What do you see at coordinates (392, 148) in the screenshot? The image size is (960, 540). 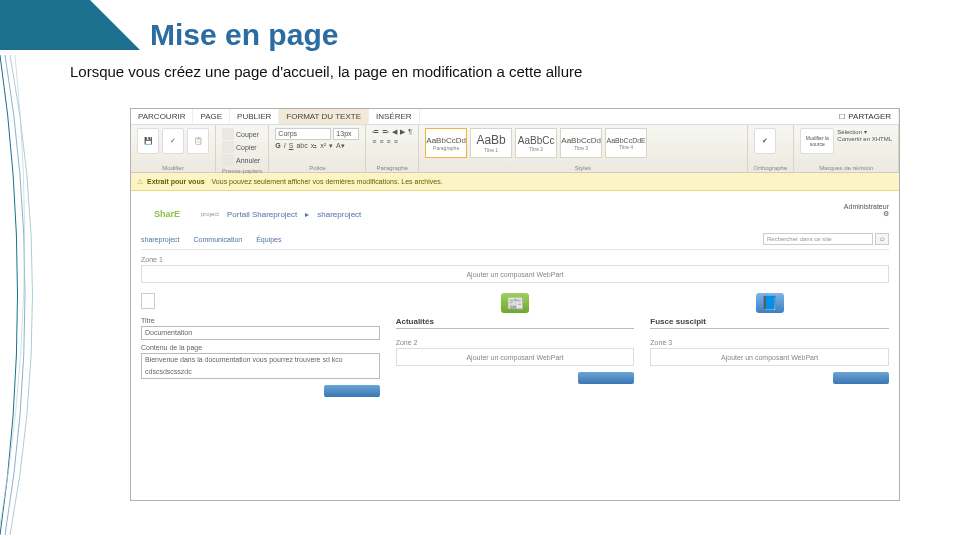 I see `ribbon-group-paragraph: ≔ ≕ ◀ ▶ ¶ ≡ ≡ ≡ ≡ Paragraphe` at bounding box center [392, 148].